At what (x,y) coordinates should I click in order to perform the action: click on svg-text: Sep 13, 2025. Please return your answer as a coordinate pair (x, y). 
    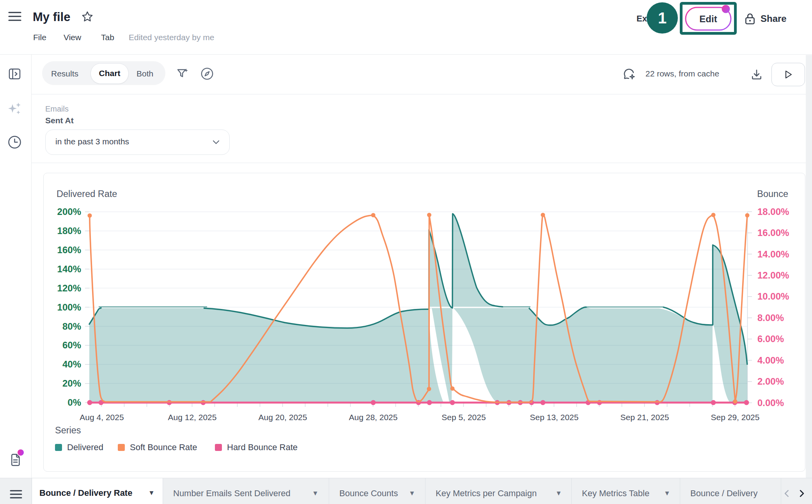
    Looking at the image, I should click on (555, 417).